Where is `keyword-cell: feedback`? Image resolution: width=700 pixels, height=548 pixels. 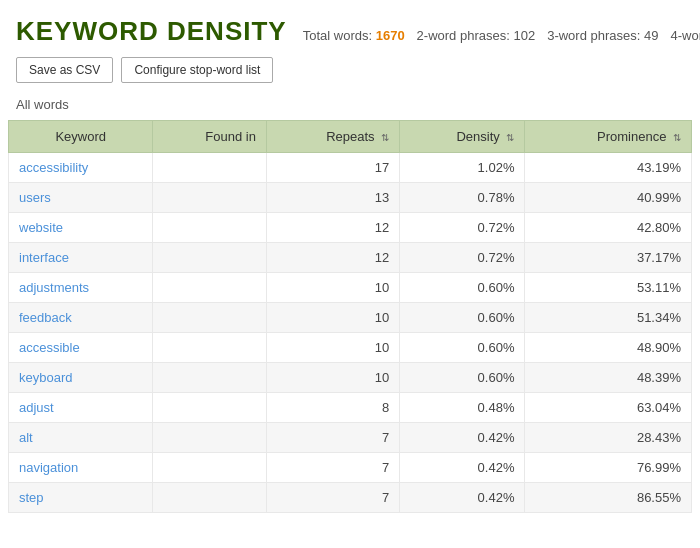 keyword-cell: feedback is located at coordinates (81, 318).